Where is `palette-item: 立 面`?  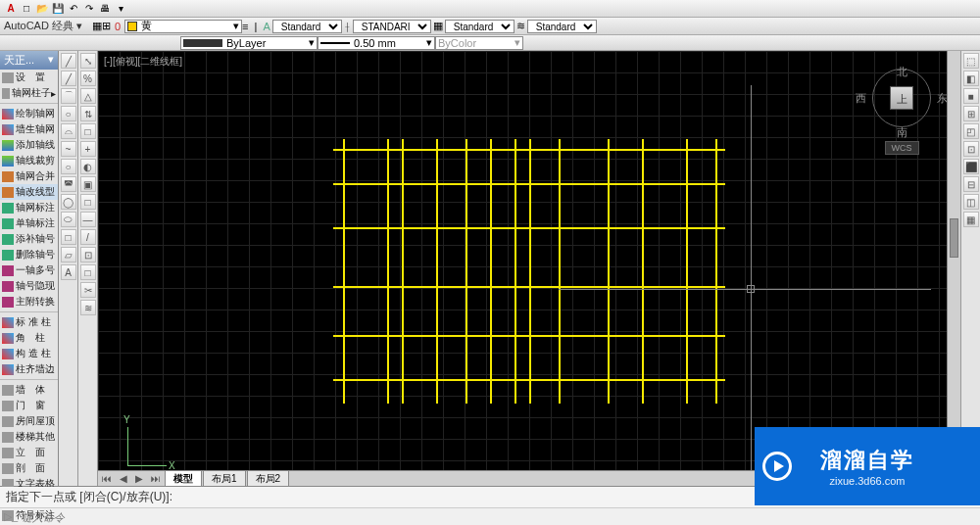 palette-item: 立 面 is located at coordinates (29, 453).